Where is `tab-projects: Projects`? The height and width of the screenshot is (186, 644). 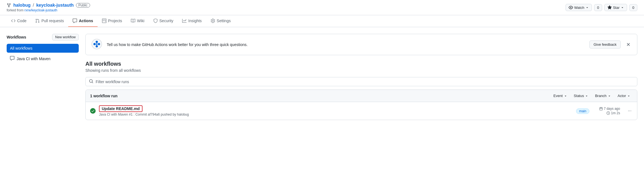 tab-projects: Projects is located at coordinates (112, 21).